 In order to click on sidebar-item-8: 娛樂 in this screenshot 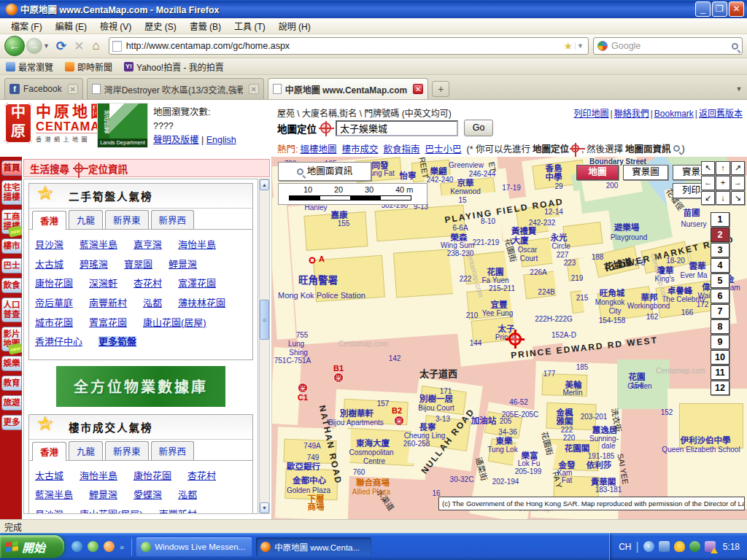, I will do `click(12, 363)`.